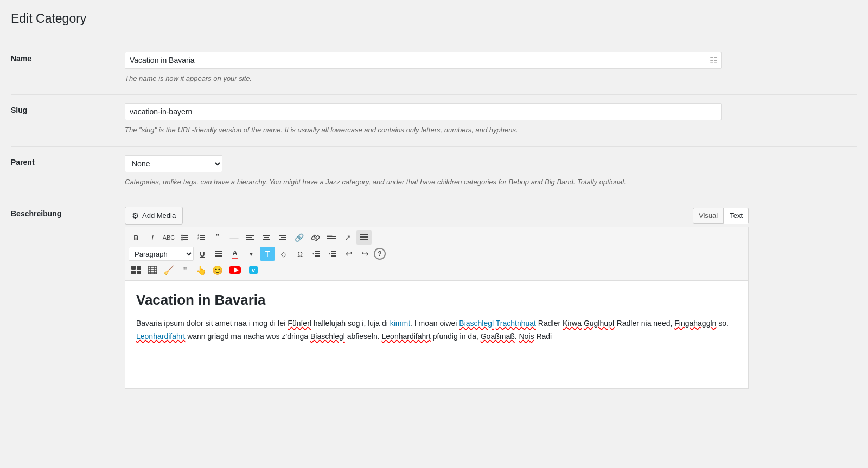 Image resolution: width=868 pixels, height=468 pixels. Describe the element at coordinates (423, 130) in the screenshot. I see `slug-description: The "slug" is the URL-friendly version o…` at that location.